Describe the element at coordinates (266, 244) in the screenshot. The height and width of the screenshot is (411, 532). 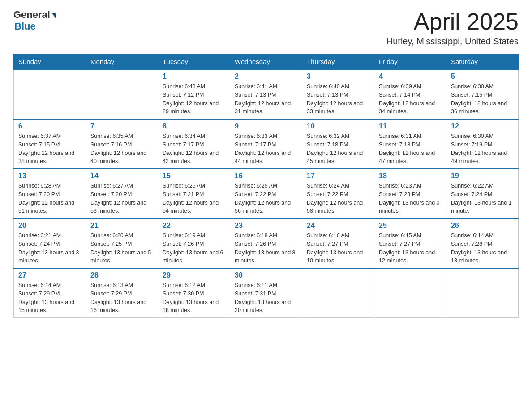
I see `calendar-week-row: 20Sunrise: 6:21 AMSunset: 7:24 PMDayligh…` at that location.